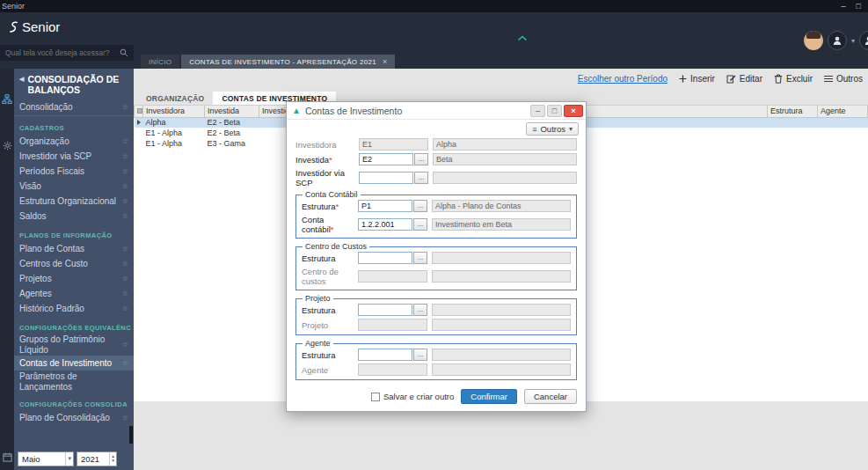 This screenshot has height=470, width=868. What do you see at coordinates (842, 111) in the screenshot?
I see `col-agente: Agente` at bounding box center [842, 111].